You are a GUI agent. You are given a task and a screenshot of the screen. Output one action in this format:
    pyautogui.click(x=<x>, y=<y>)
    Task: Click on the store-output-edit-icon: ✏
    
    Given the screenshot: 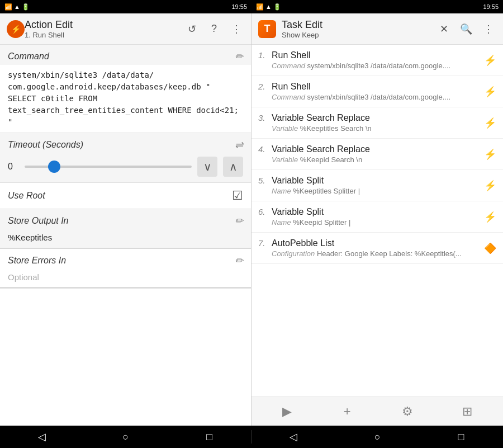 What is the action you would take?
    pyautogui.click(x=239, y=221)
    